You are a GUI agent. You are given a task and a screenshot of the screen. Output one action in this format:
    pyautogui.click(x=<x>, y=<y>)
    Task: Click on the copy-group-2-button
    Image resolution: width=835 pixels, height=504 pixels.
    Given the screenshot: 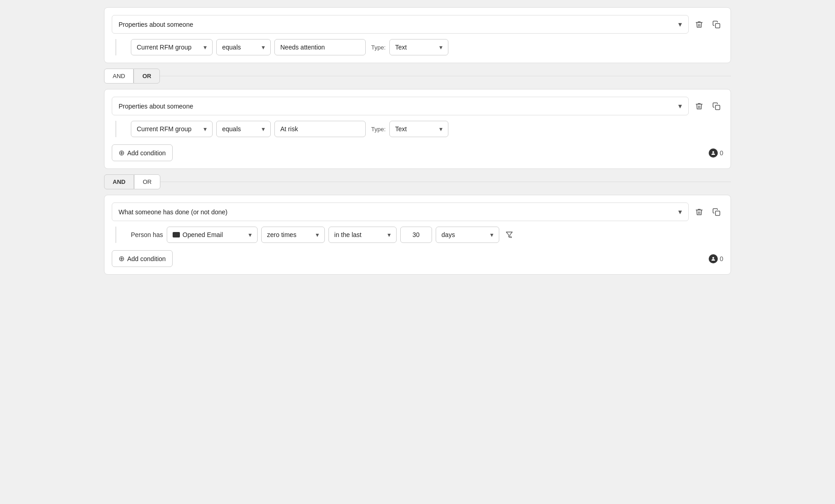 What is the action you would take?
    pyautogui.click(x=716, y=106)
    